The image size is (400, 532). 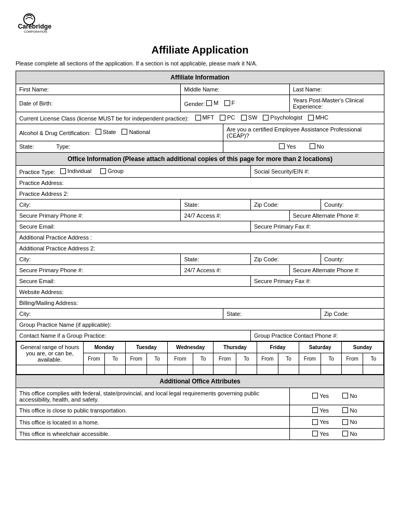 I want to click on billing-city-row: City: State: Zip Code:, so click(x=201, y=314).